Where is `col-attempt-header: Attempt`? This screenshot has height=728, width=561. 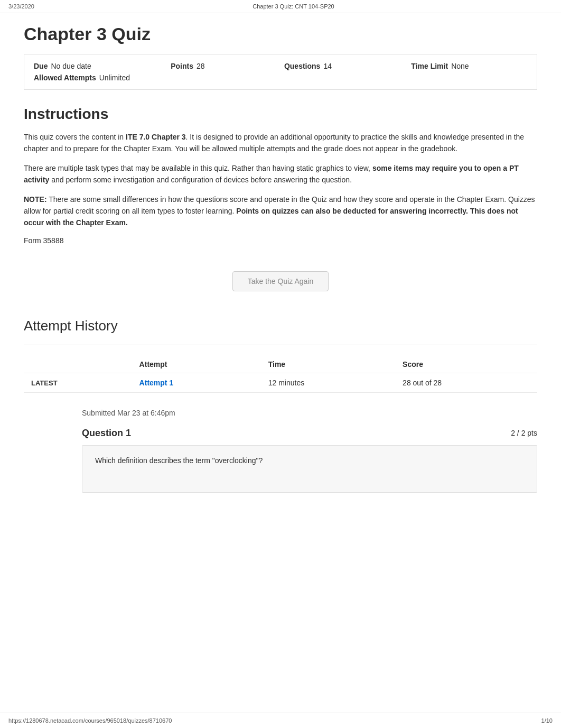 col-attempt-header: Attempt is located at coordinates (197, 365).